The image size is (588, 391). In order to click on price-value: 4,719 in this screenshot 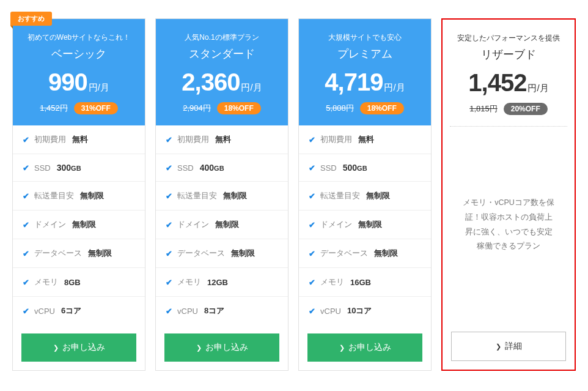, I will do `click(353, 82)`.